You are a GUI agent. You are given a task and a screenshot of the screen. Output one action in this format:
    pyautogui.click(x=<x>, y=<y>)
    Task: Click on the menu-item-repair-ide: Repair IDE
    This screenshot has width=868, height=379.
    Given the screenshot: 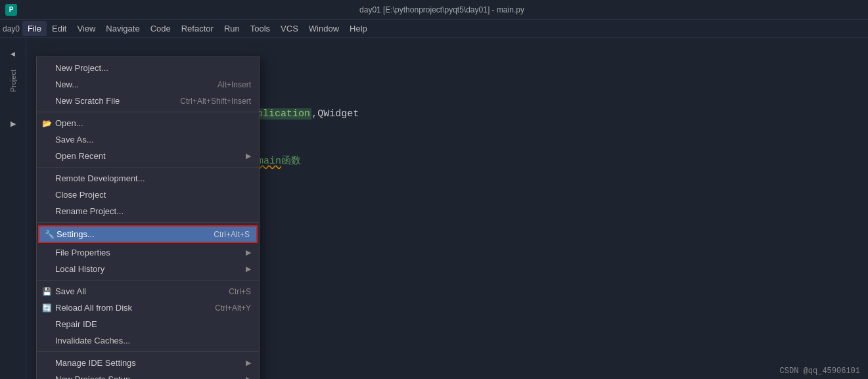 What is the action you would take?
    pyautogui.click(x=148, y=324)
    